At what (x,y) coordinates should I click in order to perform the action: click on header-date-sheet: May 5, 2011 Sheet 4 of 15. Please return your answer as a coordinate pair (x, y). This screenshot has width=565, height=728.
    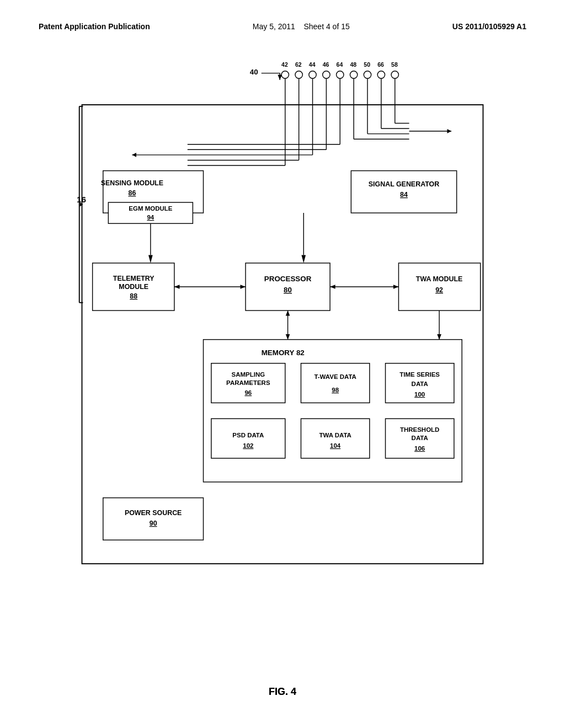
    Looking at the image, I should click on (301, 26).